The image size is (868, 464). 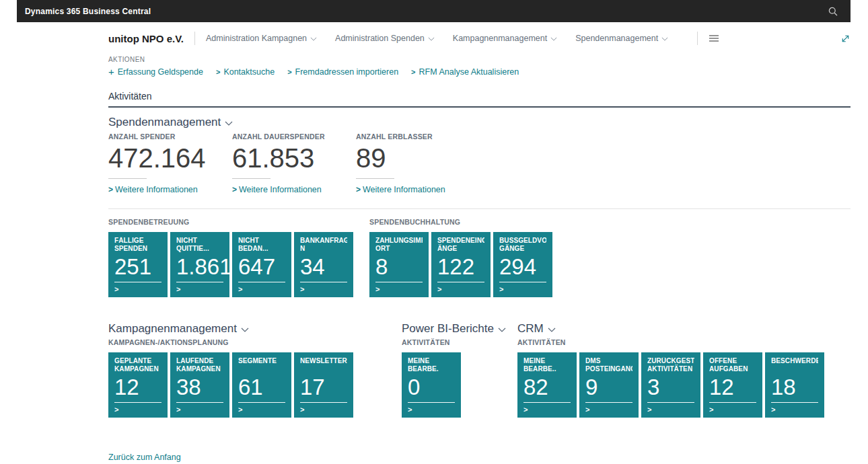 What do you see at coordinates (262, 265) in the screenshot?
I see `cue-tile: NICHT BEDAN... SPENDEN647>` at bounding box center [262, 265].